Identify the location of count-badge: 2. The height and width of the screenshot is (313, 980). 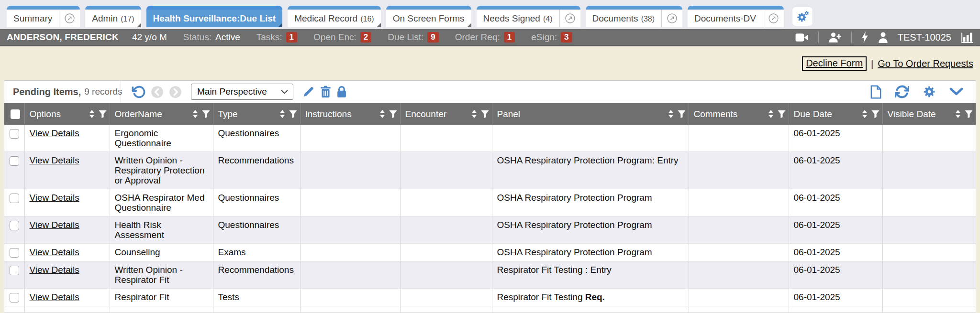
(366, 37).